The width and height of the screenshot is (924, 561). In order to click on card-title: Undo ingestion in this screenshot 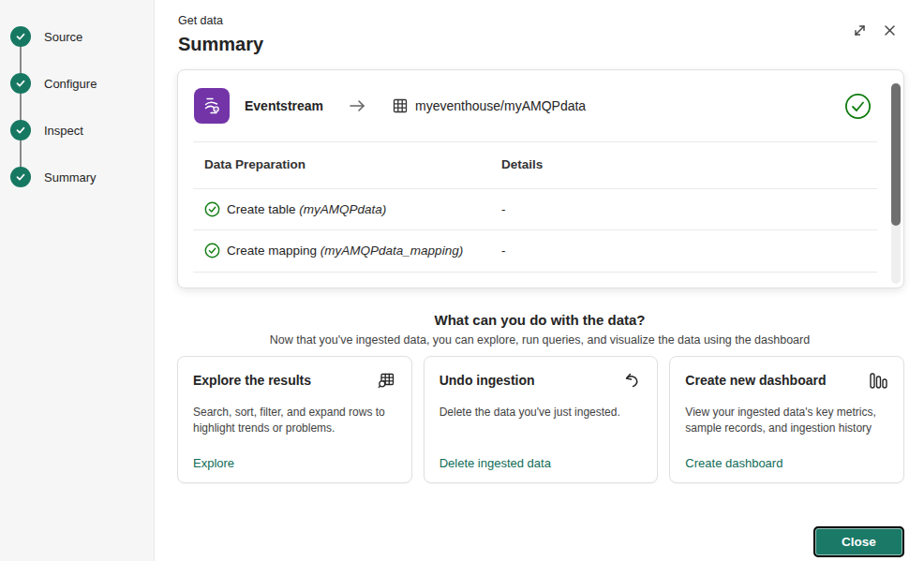, I will do `click(487, 380)`.